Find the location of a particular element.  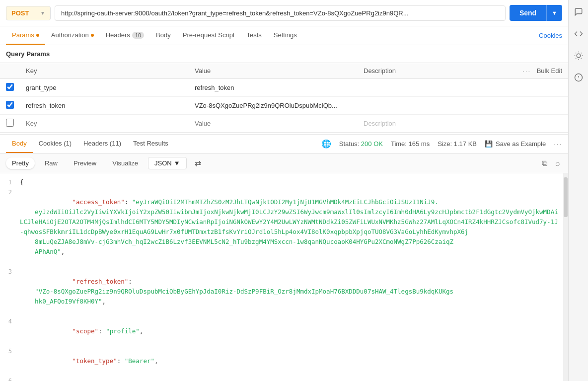

params-dot is located at coordinates (38, 35).